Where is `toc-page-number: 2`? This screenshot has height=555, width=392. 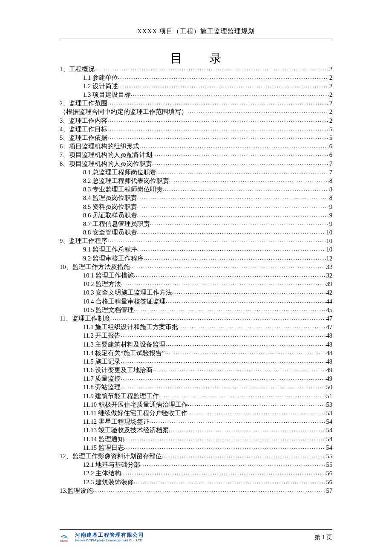 toc-page-number: 2 is located at coordinates (331, 95).